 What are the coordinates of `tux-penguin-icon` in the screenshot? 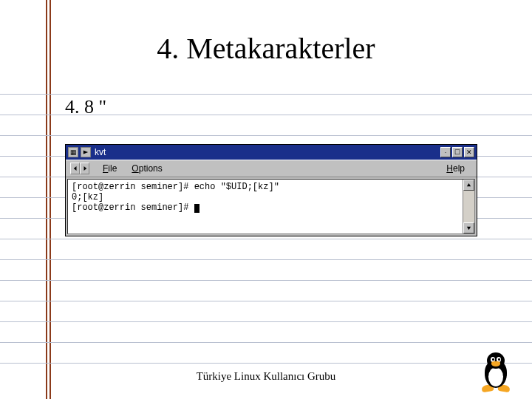 It's located at (496, 371).